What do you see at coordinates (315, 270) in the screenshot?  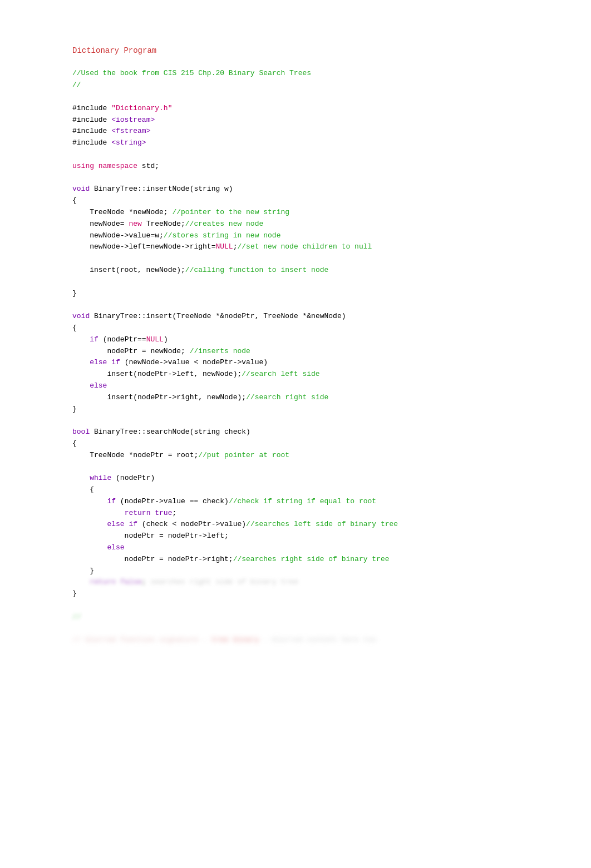 I see `insertnode-line5: insert(root, newNode);//calling function…` at bounding box center [315, 270].